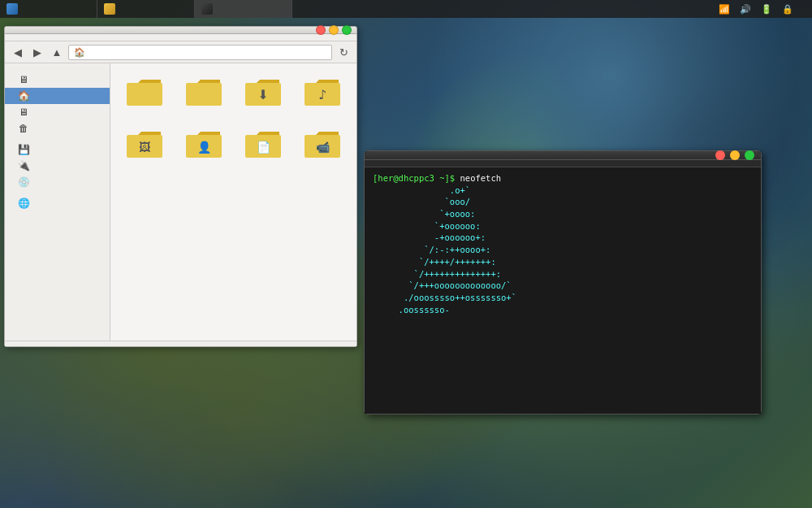 Image resolution: width=812 pixels, height=508 pixels. I want to click on browser-icon, so click(12, 9).